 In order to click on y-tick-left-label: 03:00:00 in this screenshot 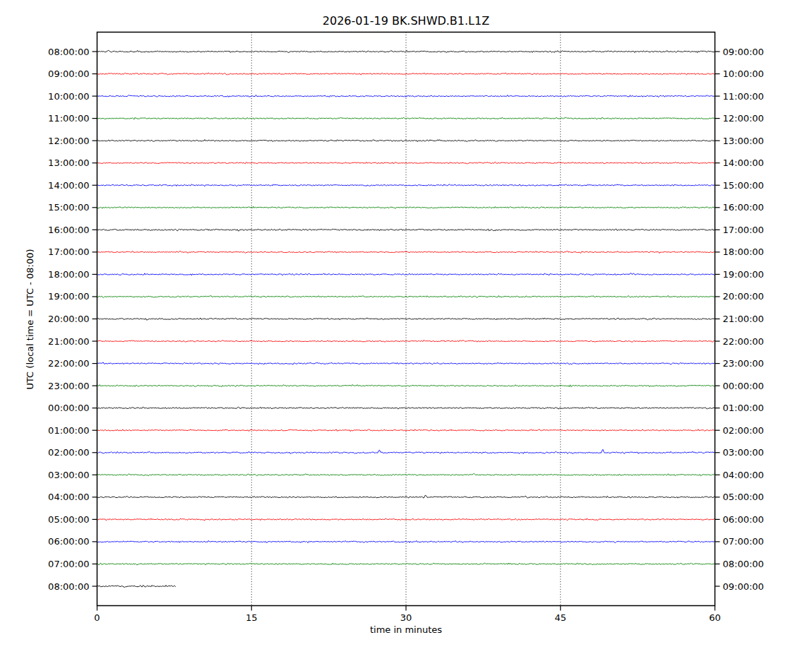, I will do `click(68, 475)`.